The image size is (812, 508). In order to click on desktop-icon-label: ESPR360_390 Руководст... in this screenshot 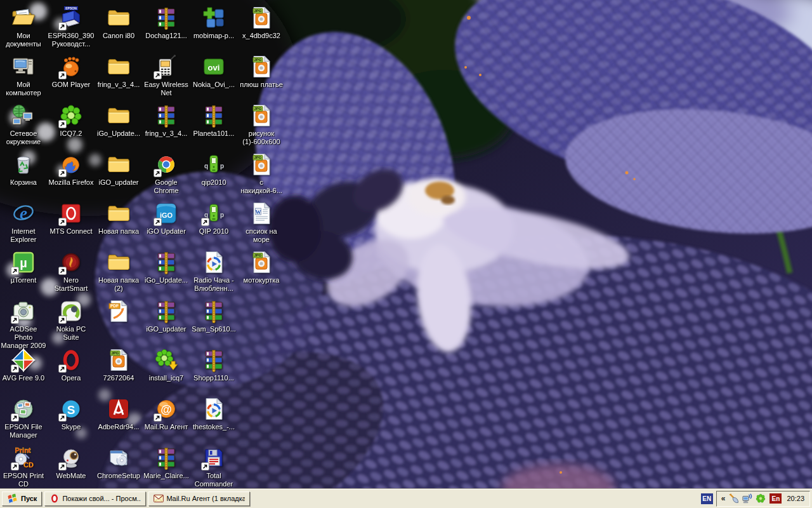, I will do `click(71, 40)`.